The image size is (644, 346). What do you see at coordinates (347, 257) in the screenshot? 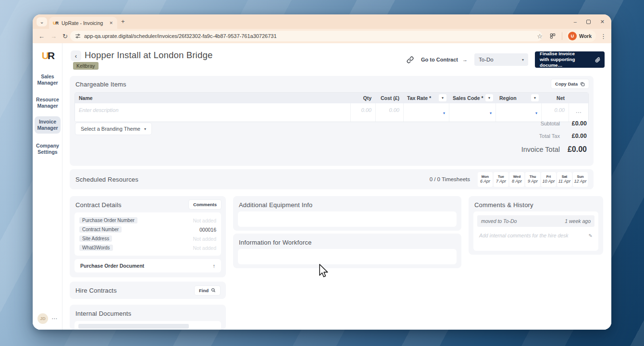
I see `workforce-info-input` at bounding box center [347, 257].